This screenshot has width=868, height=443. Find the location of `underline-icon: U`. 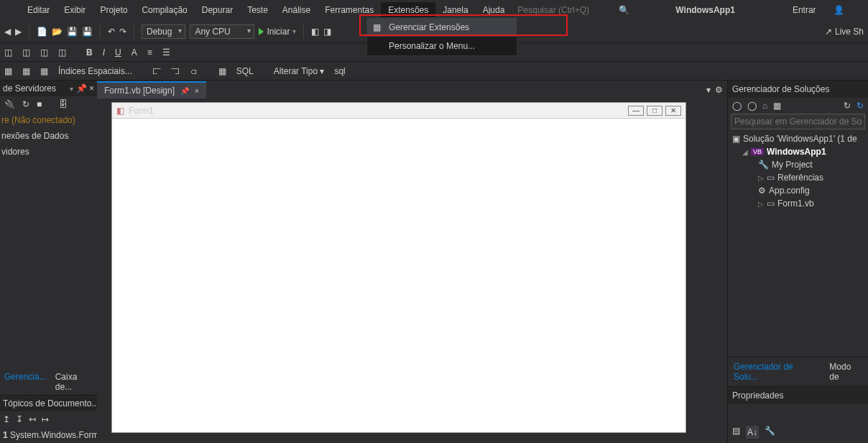

underline-icon: U is located at coordinates (118, 52).